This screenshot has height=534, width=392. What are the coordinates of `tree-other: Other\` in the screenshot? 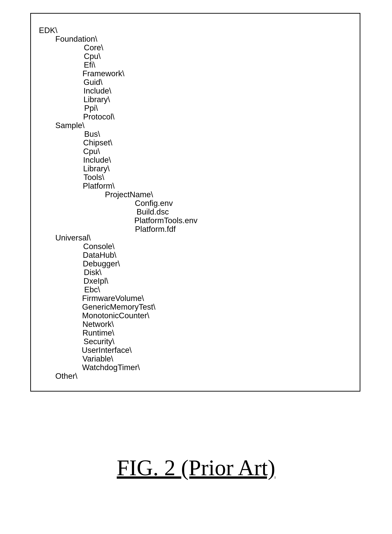 It's located at (126, 376).